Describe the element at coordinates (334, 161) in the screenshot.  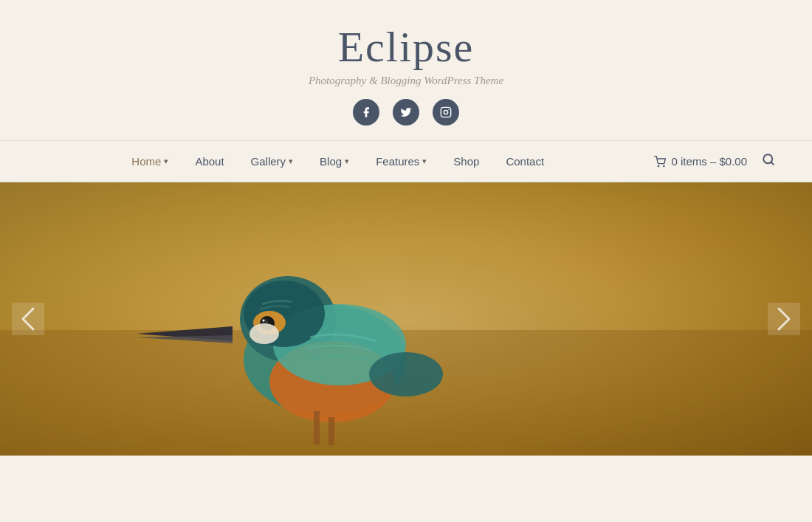
I see `nav-item-blog: Blog ▾` at that location.